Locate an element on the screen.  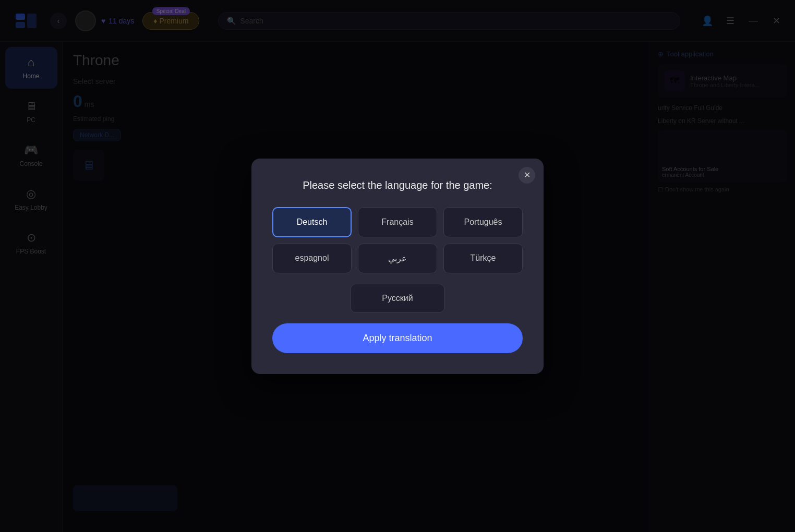
lang-label-deutsch: Deutsch is located at coordinates (312, 222).